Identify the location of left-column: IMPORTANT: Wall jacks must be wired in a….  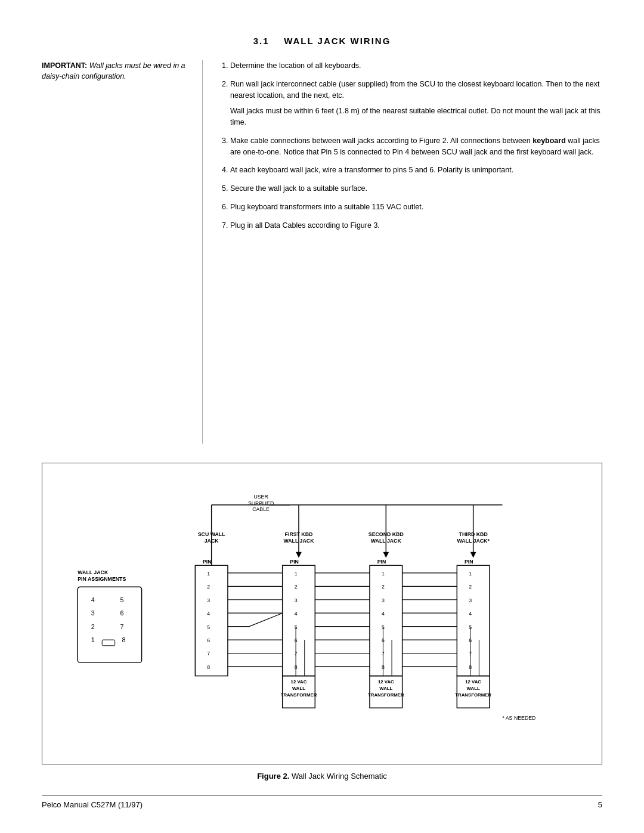
(122, 252).